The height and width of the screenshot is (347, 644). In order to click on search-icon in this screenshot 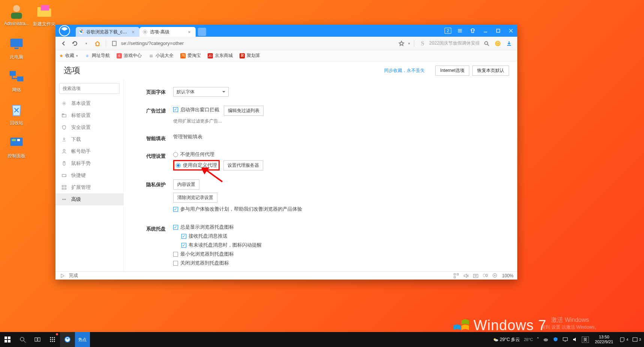, I will do `click(487, 43)`.